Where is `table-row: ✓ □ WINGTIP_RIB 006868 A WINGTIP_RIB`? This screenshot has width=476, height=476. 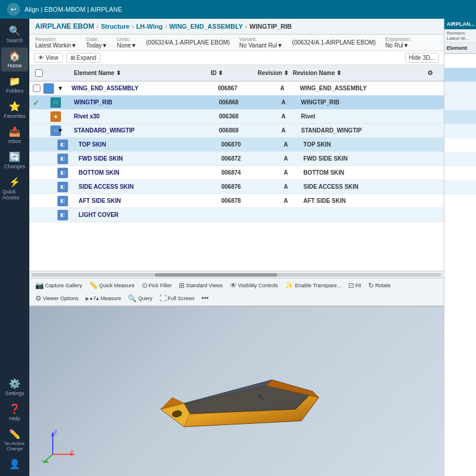 table-row: ✓ □ WINGTIP_RIB 006868 A WINGTIP_RIB is located at coordinates (237, 103).